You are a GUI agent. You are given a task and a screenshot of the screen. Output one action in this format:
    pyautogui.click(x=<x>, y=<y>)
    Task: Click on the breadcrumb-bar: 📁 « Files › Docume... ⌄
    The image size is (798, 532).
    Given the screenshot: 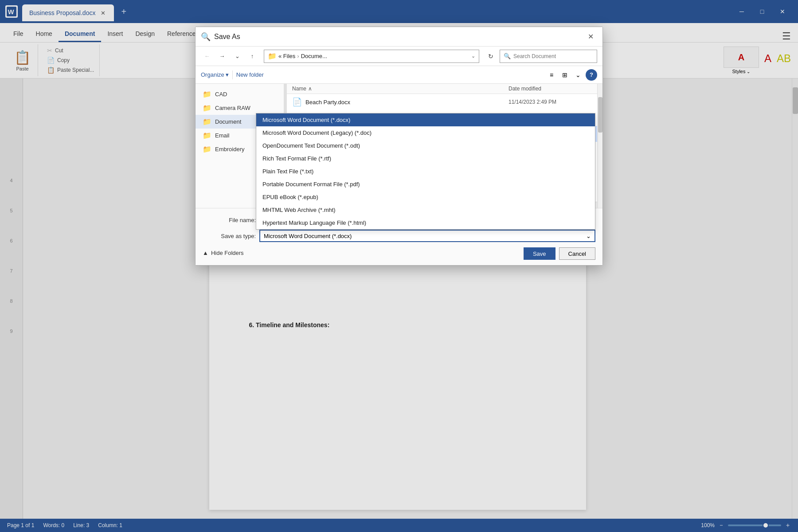 What is the action you would take?
    pyautogui.click(x=372, y=56)
    